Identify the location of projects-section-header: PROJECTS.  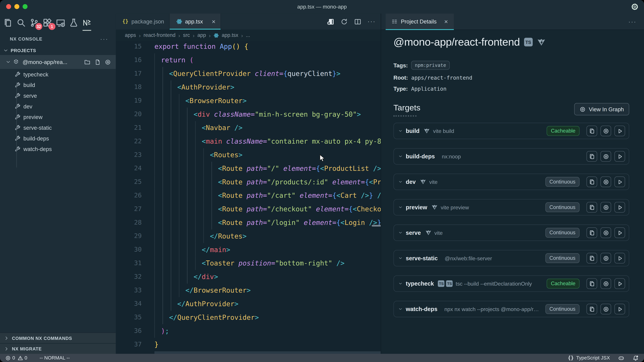
(58, 50).